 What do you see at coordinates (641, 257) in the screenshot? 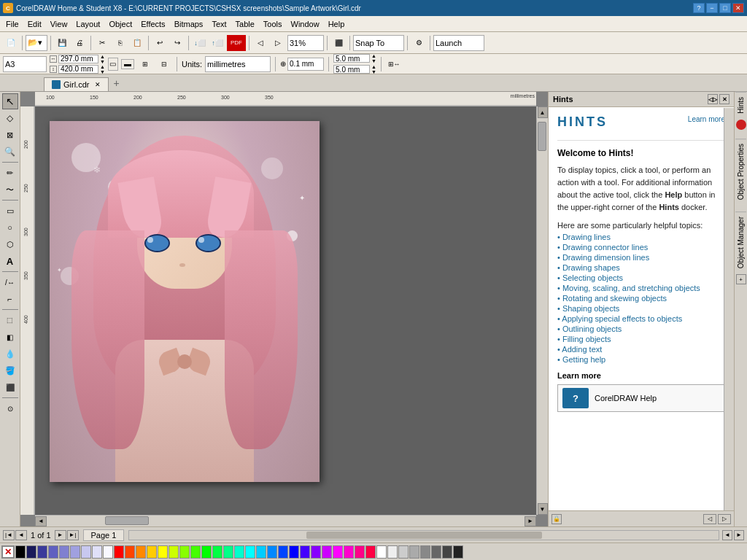
I see `hints-link-3: • Drawing dimension lines` at bounding box center [641, 257].